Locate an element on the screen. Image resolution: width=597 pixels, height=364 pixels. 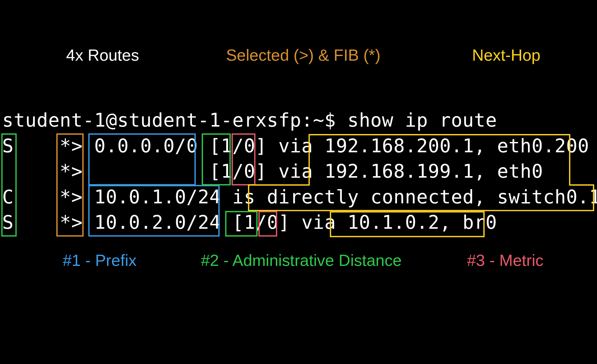
route-nexthop: directly connected, switch0.10 is located at coordinates (432, 197).